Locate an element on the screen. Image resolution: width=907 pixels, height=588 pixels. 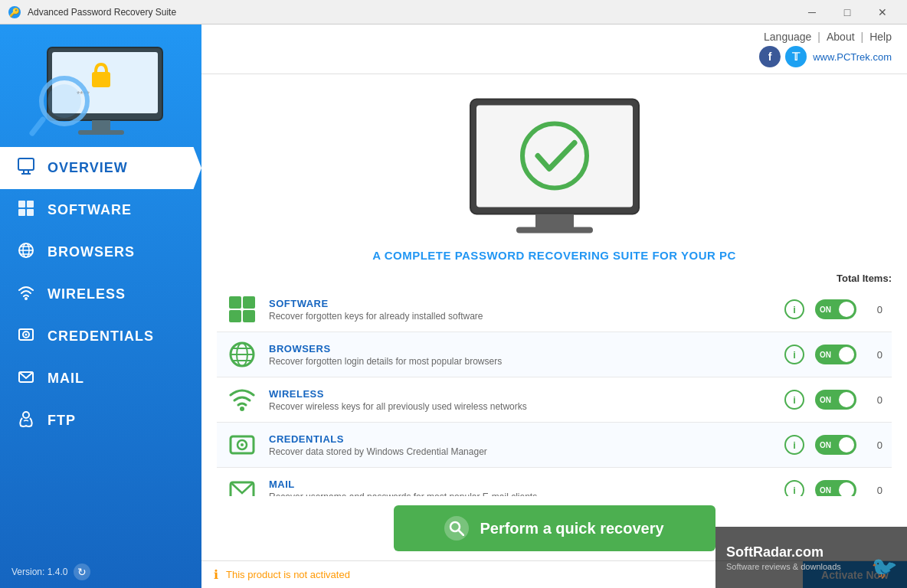
refresh-button: ↻ is located at coordinates (82, 572).